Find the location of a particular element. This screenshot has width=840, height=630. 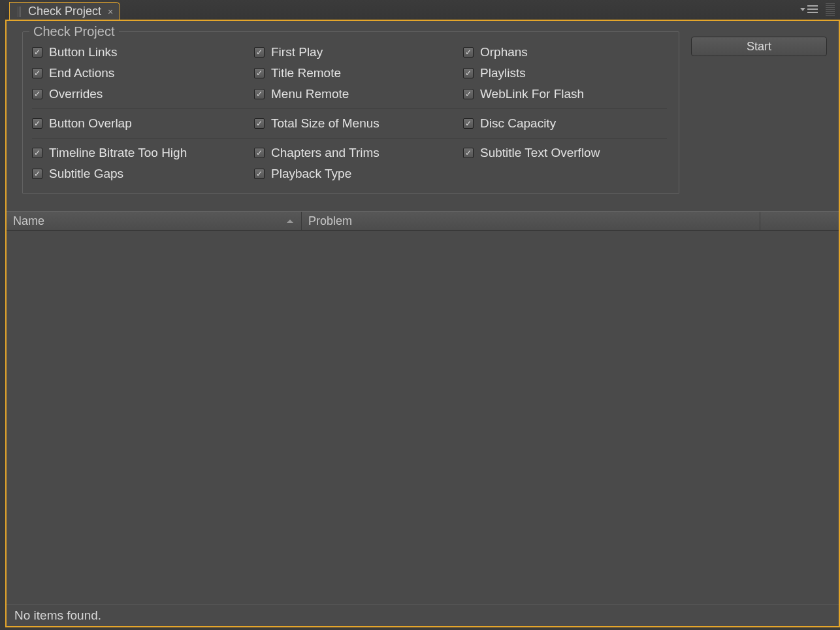

checkbox-label: Playback Type is located at coordinates (311, 174).